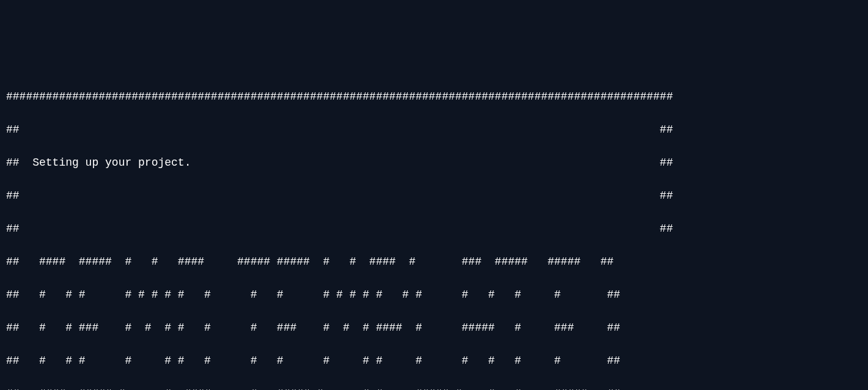 Image resolution: width=868 pixels, height=390 pixels. Describe the element at coordinates (434, 97) in the screenshot. I see `banner-line: ########################################…` at that location.